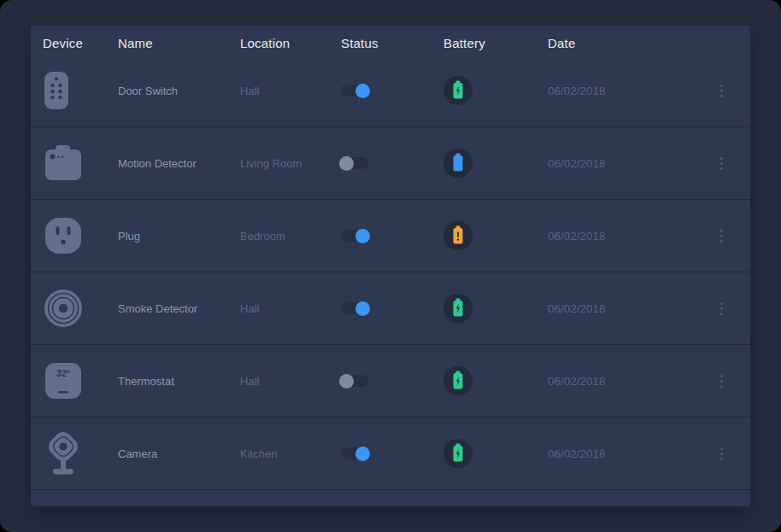 The width and height of the screenshot is (781, 532). What do you see at coordinates (390, 381) in the screenshot?
I see `table-row: 32° Thermostat Hall 06/02/2018` at bounding box center [390, 381].